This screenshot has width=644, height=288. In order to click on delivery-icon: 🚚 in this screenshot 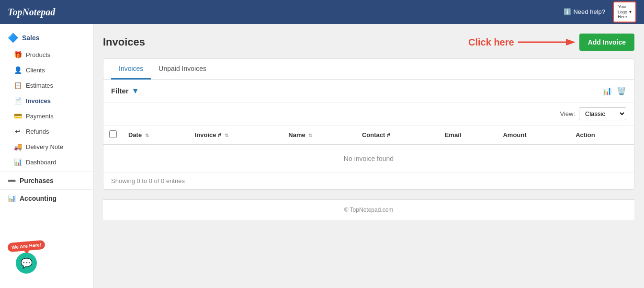, I will do `click(18, 147)`.